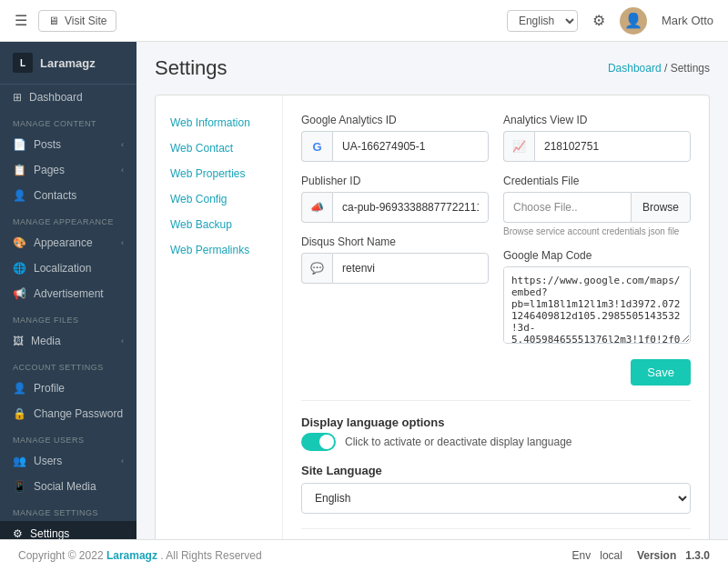 This screenshot has width=728, height=571. Describe the element at coordinates (66, 21) in the screenshot. I see `nav-left: ☰ 🖥 Visit Site` at that location.